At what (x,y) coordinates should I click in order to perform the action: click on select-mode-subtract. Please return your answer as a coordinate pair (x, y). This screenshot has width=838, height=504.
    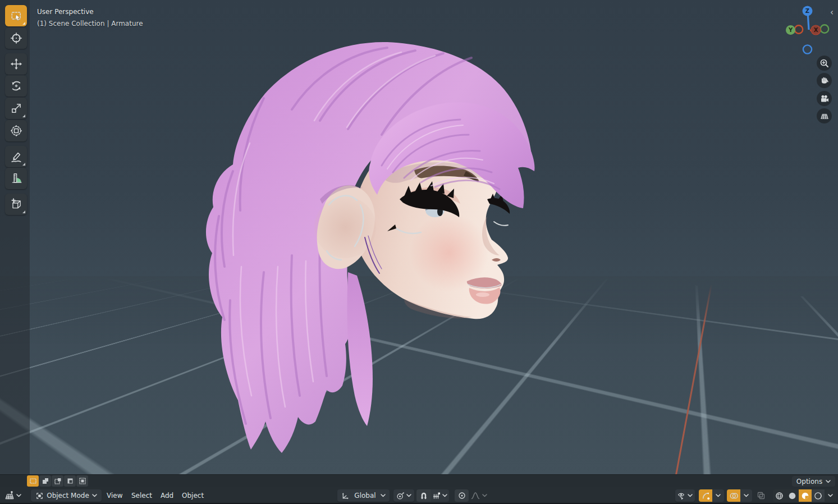
    Looking at the image, I should click on (57, 481).